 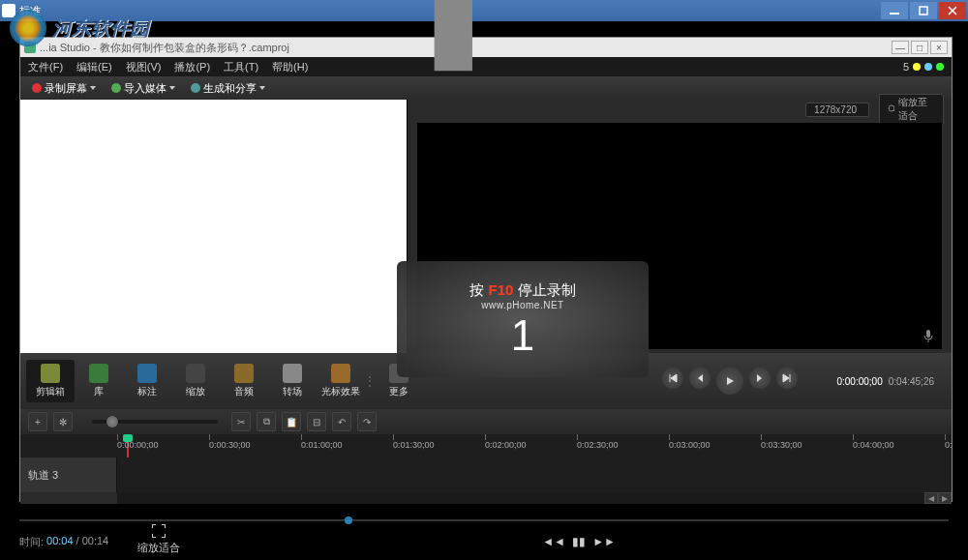 What do you see at coordinates (147, 381) in the screenshot?
I see `tab-callouts: 标注` at bounding box center [147, 381].